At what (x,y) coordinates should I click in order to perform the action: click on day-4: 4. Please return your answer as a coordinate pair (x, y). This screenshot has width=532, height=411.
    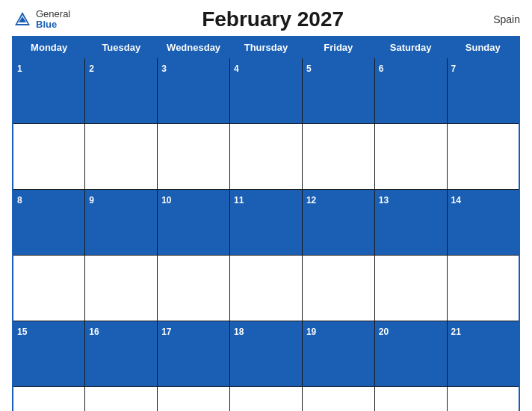
    Looking at the image, I should click on (266, 91).